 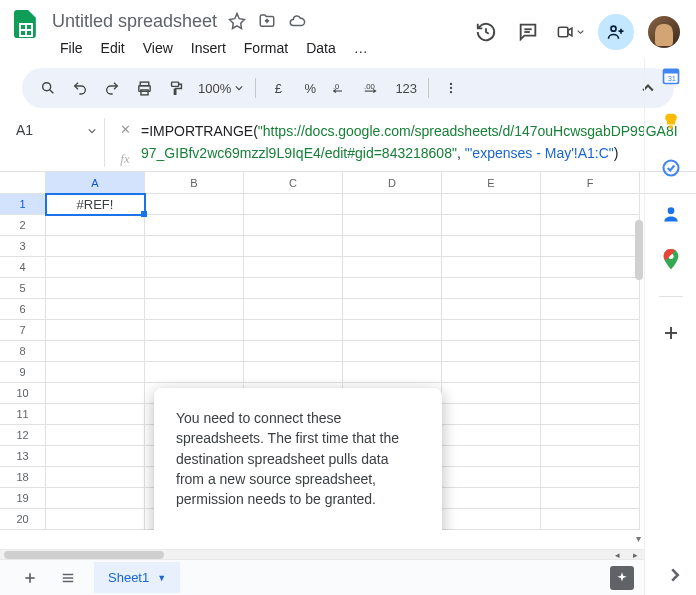 What do you see at coordinates (451, 88) in the screenshot?
I see `more-toolbar-icon` at bounding box center [451, 88].